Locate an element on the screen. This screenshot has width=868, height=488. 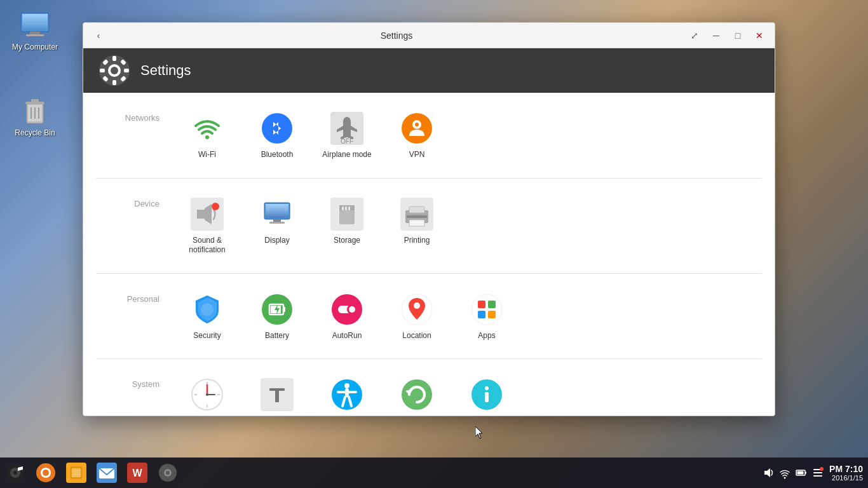
window-title: Settings is located at coordinates (397, 36).